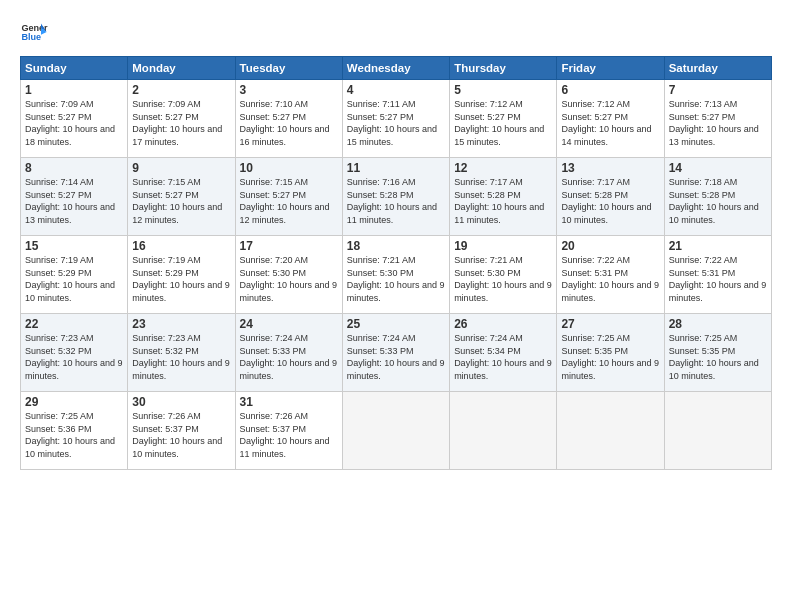  I want to click on day-number: 21, so click(718, 246).